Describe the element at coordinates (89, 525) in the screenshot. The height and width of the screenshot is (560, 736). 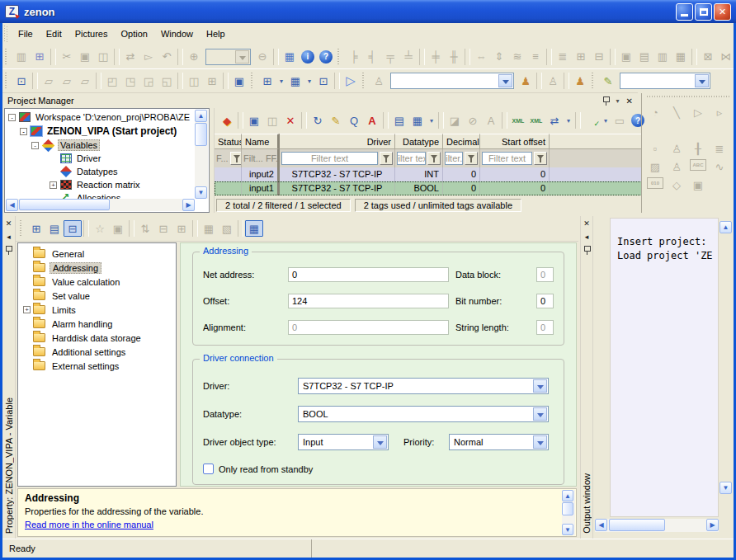
I see `online-manual-link: Read more in the online manual` at that location.